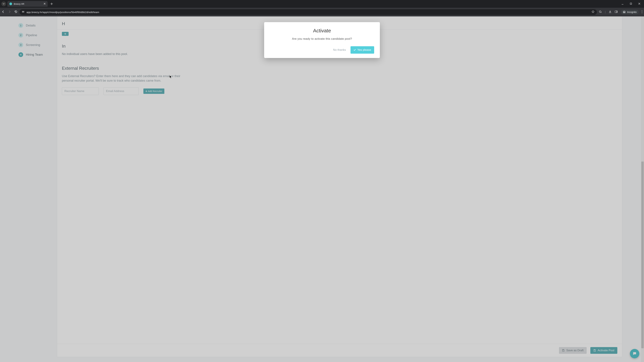  I want to click on bookmark-button, so click(593, 12).